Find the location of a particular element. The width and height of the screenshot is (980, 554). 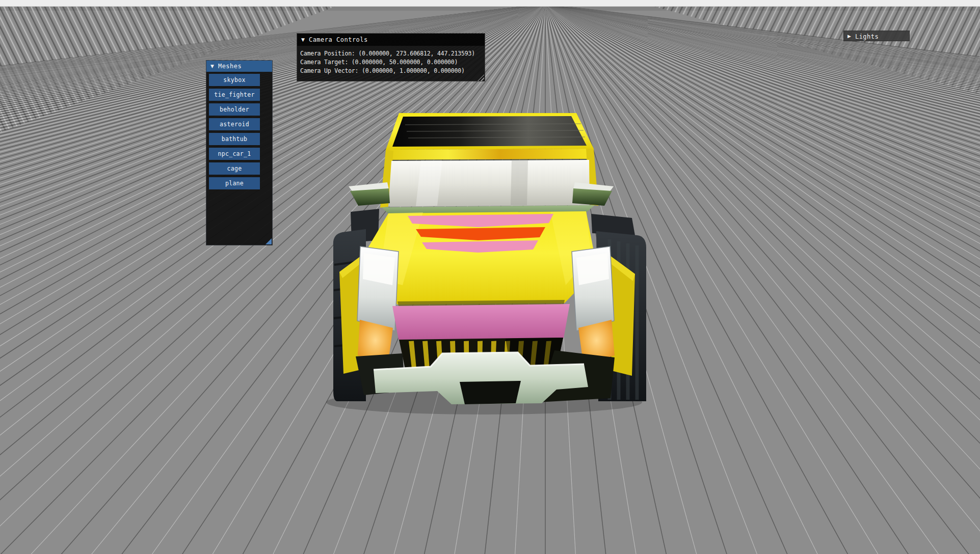

meshes-title: Meshes is located at coordinates (230, 66).